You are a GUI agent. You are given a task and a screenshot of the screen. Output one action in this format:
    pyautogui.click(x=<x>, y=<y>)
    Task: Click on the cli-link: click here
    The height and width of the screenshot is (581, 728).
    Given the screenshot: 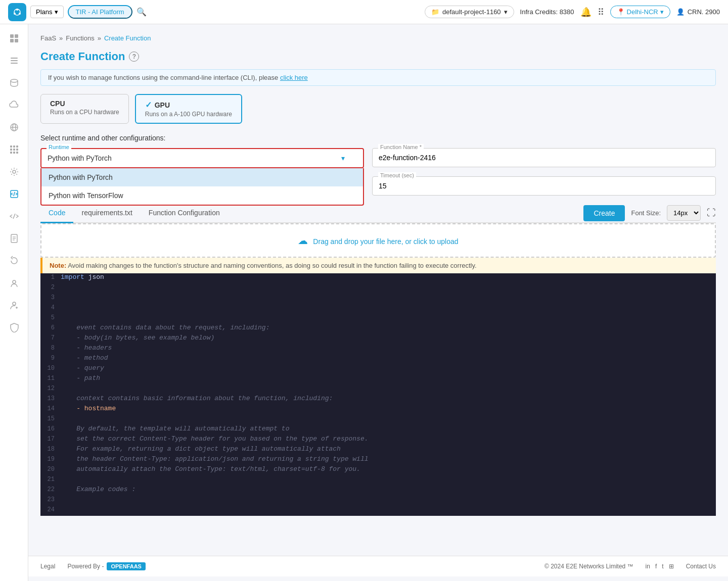 What is the action you would take?
    pyautogui.click(x=294, y=78)
    